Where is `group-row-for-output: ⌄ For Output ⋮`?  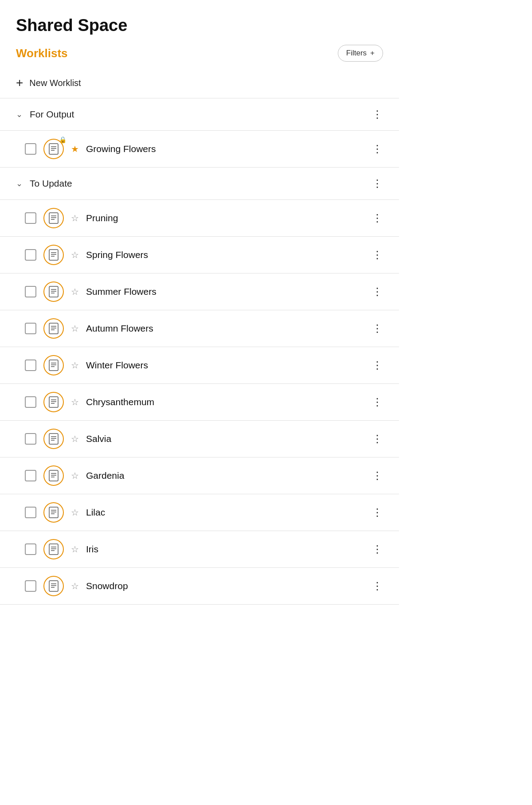
group-row-for-output: ⌄ For Output ⋮ is located at coordinates (200, 114).